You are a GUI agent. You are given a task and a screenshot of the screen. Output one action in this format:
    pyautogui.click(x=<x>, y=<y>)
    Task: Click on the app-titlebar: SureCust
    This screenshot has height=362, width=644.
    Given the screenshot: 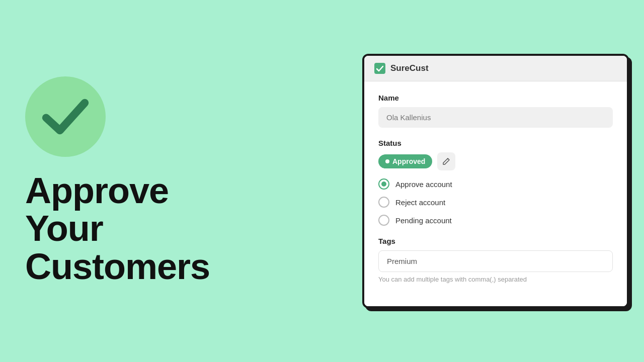 What is the action you would take?
    pyautogui.click(x=496, y=68)
    